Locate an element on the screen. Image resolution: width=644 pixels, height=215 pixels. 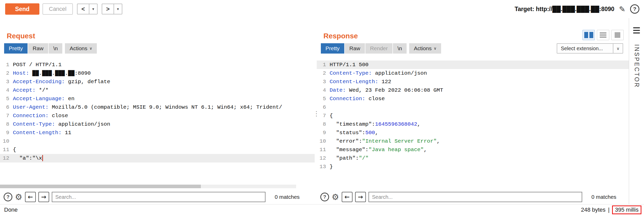
code-text: "a":"\x is located at coordinates (26, 158).